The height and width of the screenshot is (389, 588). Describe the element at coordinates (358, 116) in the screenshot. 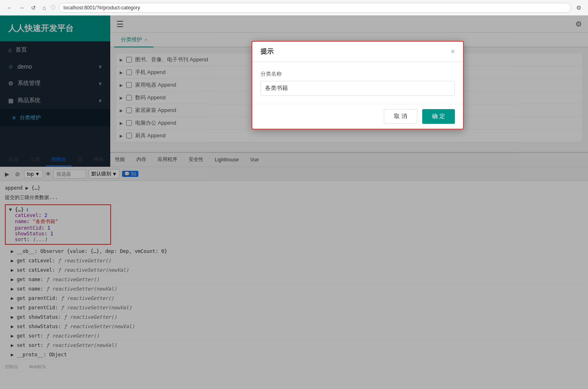

I see `dialog-footer: 取 消 确 定` at that location.